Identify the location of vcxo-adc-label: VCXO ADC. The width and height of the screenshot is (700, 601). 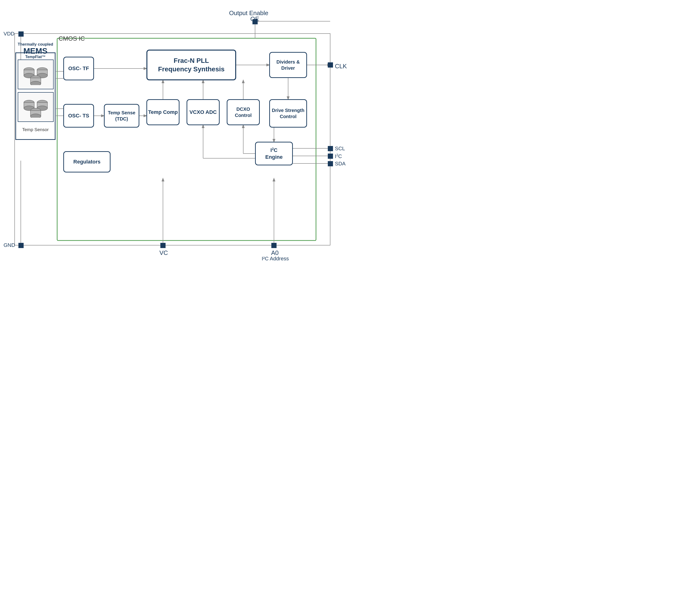
(203, 112).